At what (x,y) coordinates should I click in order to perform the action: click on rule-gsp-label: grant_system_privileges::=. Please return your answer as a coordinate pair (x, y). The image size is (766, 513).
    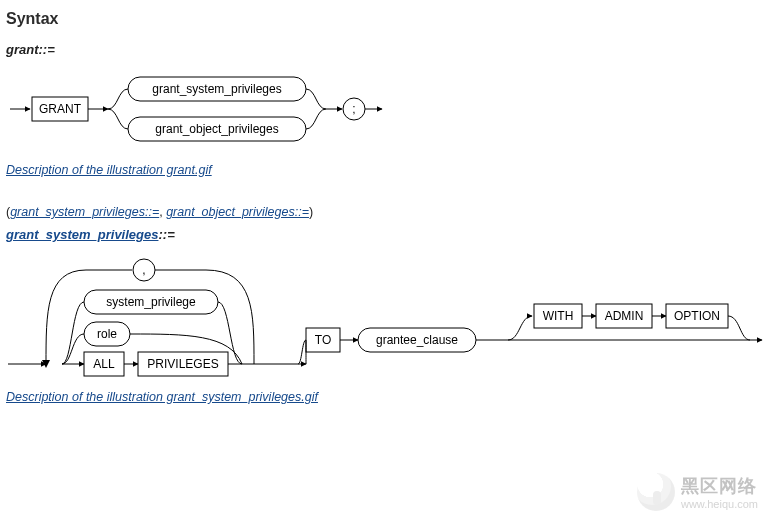
    Looking at the image, I should click on (383, 234).